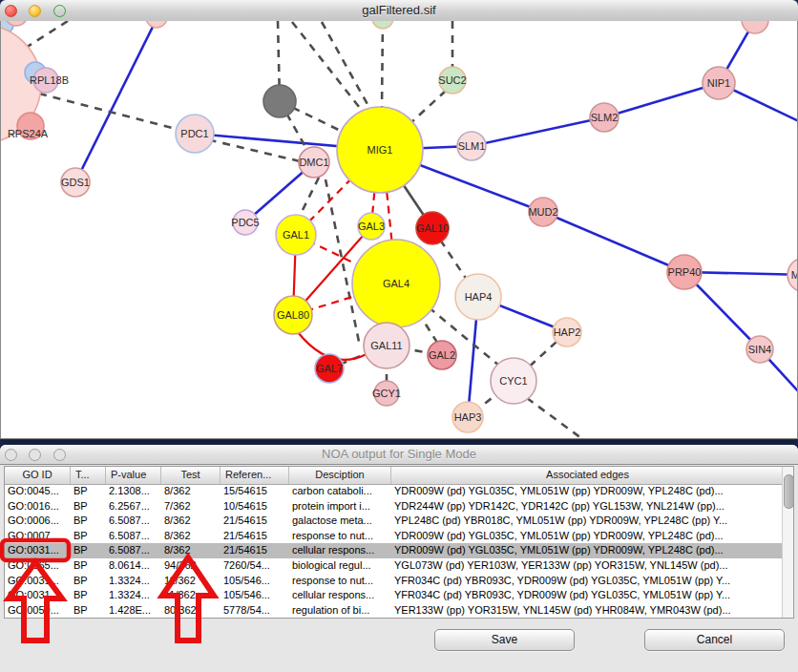  What do you see at coordinates (38, 507) in the screenshot?
I see `table-cell-go_id: GO:0016...` at bounding box center [38, 507].